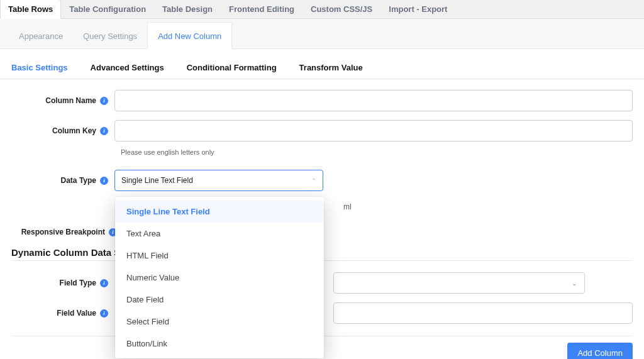 The width and height of the screenshot is (644, 359). What do you see at coordinates (418, 9) in the screenshot?
I see `tab-import-export: Import - Export` at bounding box center [418, 9].